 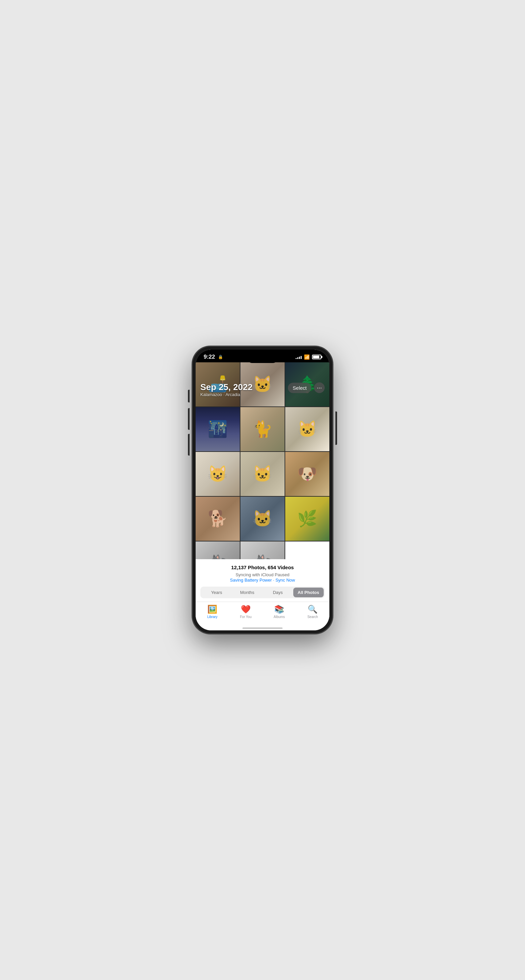 What do you see at coordinates (263, 574) in the screenshot?
I see `sync-status-text: Syncing with iCloud Paused` at bounding box center [263, 574].